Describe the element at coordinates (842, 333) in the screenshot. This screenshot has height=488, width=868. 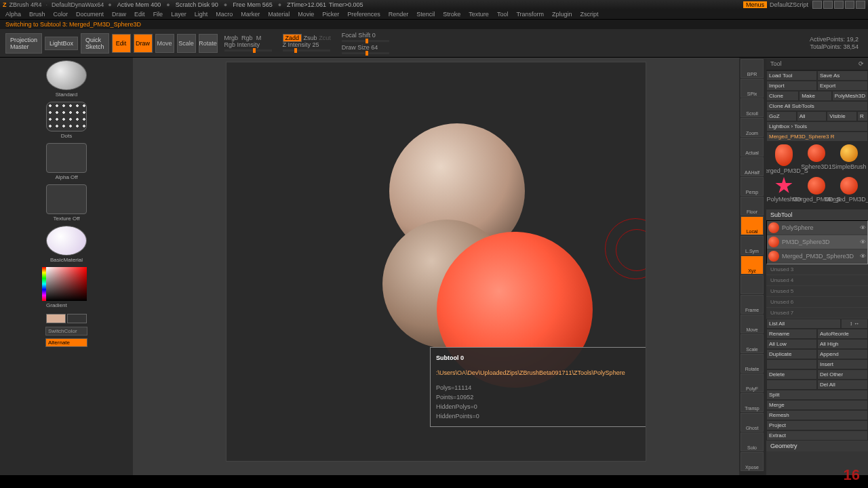
I see `auto-reorder-button: AutoReorde` at that location.